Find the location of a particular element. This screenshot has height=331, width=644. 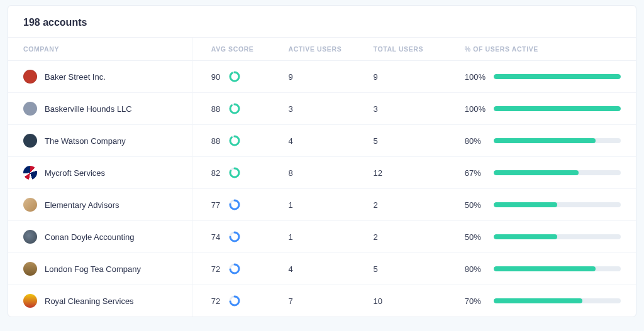

table-header-row: COMPANY AVG SCORE ACTIVE USERS TOTAL USE… is located at coordinates (322, 49).